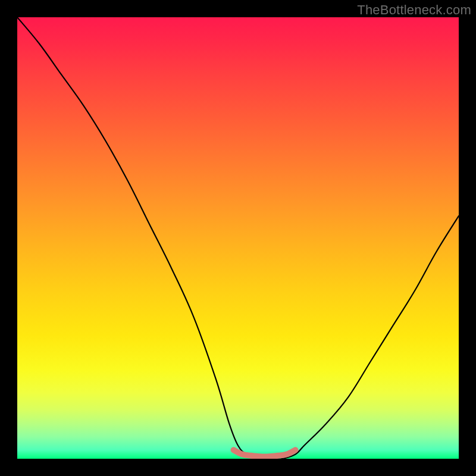  Describe the element at coordinates (414, 10) in the screenshot. I see `attribution-text: TheBottleneck.com` at that location.